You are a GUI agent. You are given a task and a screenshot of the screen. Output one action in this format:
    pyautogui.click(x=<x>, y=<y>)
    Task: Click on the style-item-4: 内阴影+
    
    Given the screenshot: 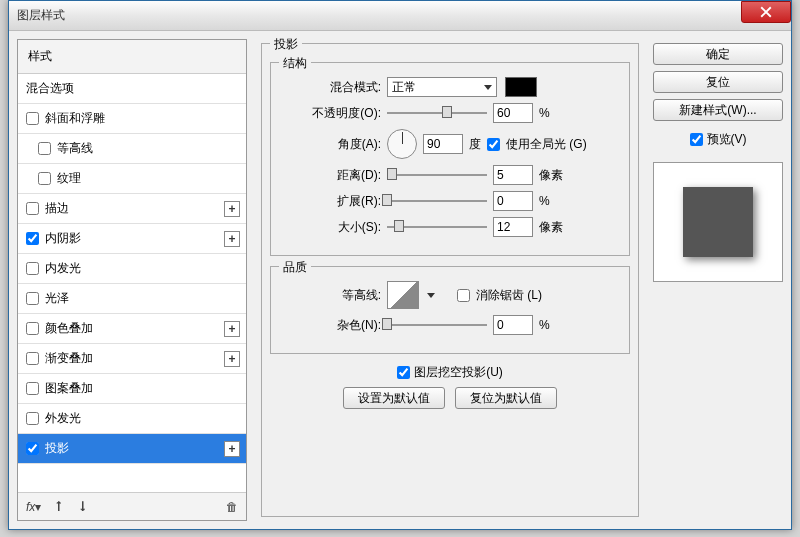 What is the action you would take?
    pyautogui.click(x=132, y=239)
    